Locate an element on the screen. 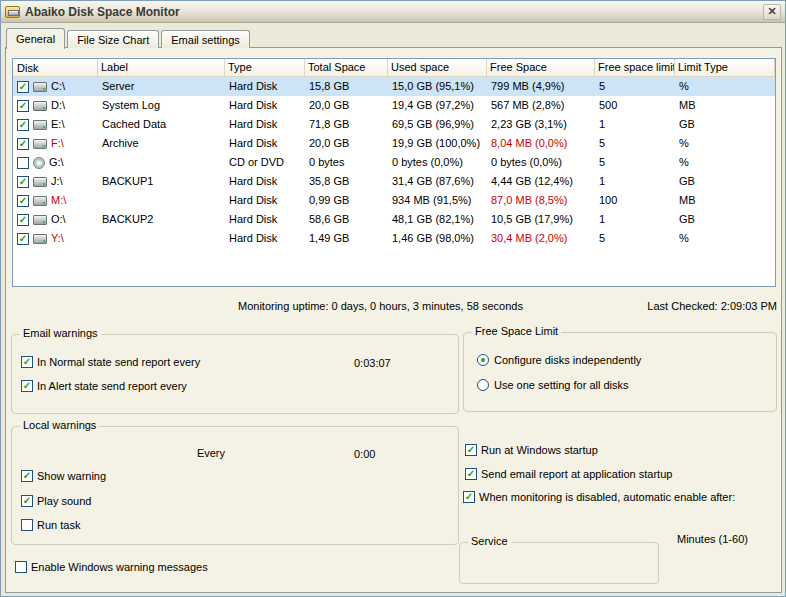 Image resolution: width=786 pixels, height=597 pixels. play-sound-checkbox is located at coordinates (27, 501).